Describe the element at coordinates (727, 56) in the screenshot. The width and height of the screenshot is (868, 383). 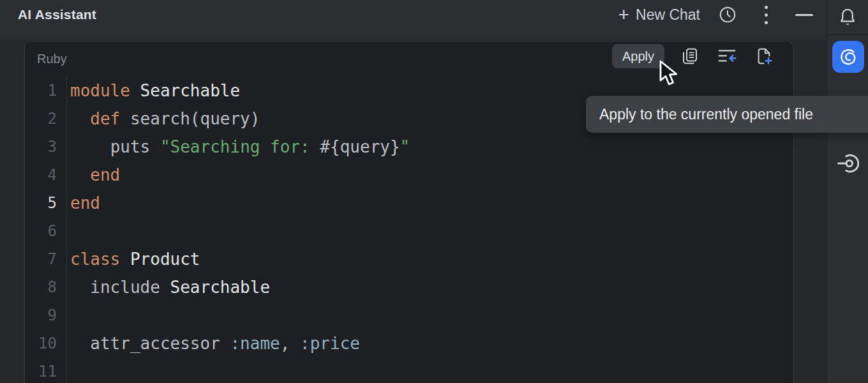
I see `insert-at-caret-icon` at that location.